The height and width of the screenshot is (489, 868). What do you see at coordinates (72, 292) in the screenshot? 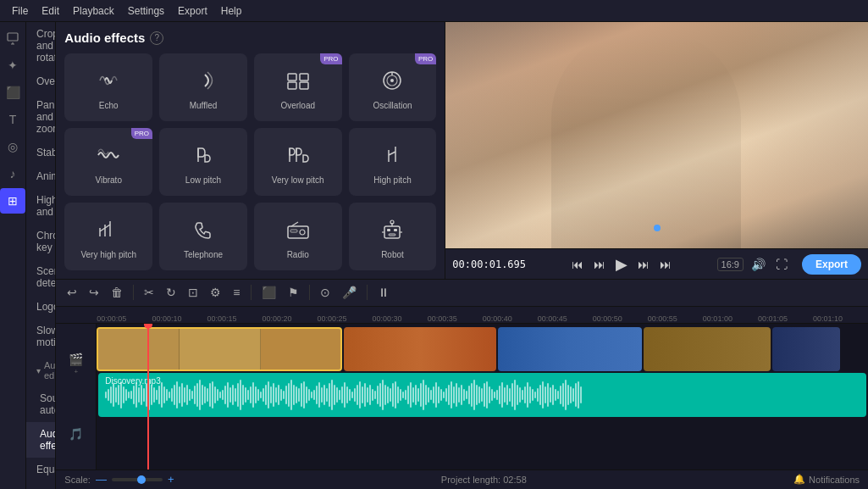
I see `undo-btn: ↩` at bounding box center [72, 292].